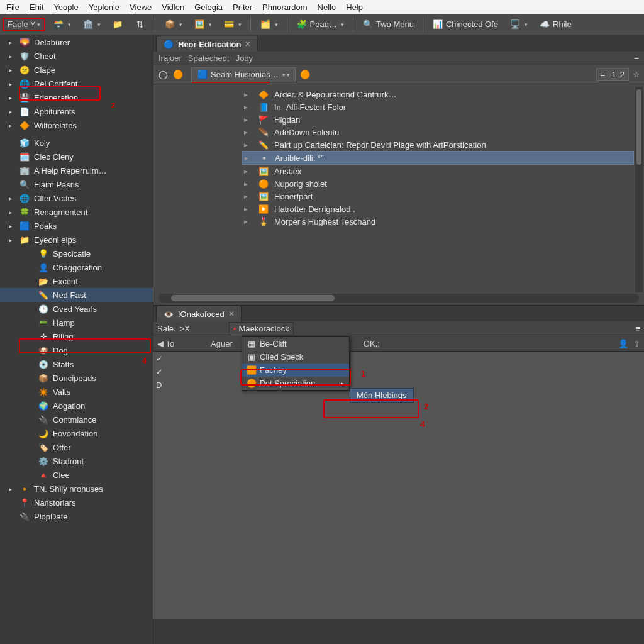 The width and height of the screenshot is (644, 644). What do you see at coordinates (233, 25) in the screenshot?
I see `tb-icon-7: 💳▾` at bounding box center [233, 25].